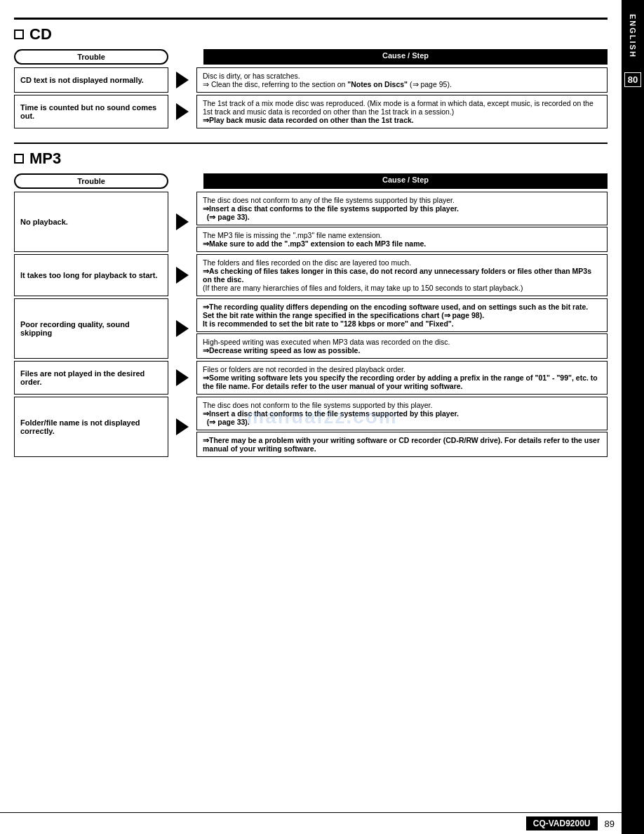  What do you see at coordinates (402, 427) in the screenshot?
I see `mp3-causes-folder-name: The disc does not conform to the file sy…` at bounding box center [402, 427].